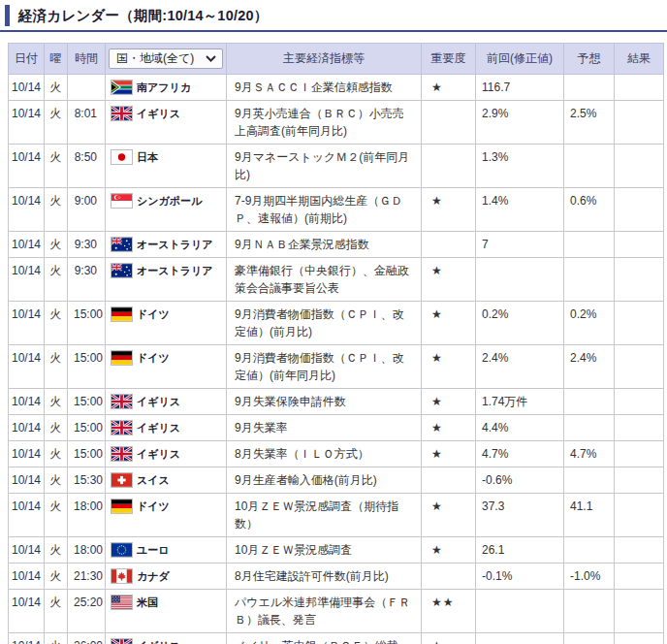 This screenshot has width=667, height=644. What do you see at coordinates (336, 244) in the screenshot?
I see `table-row: 10/14 火 9:30 オーストラリア 9月ＮＡＢ企業景況感指数 7` at bounding box center [336, 244].